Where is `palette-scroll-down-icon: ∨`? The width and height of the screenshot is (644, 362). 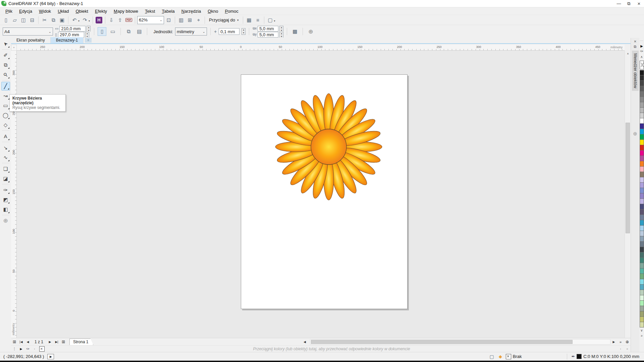 palette-scroll-down-icon: ∨ is located at coordinates (641, 330).